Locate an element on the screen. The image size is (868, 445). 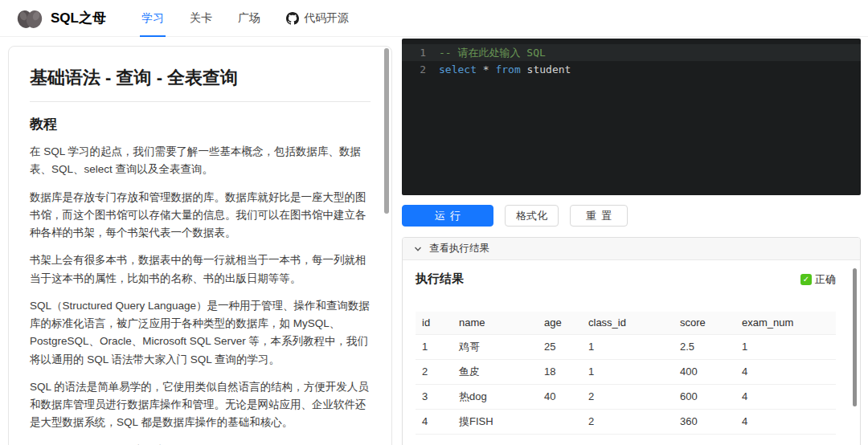
result-table: idnameageclass_idscoreexam_num 1鸡哥2512.5… is located at coordinates (625, 373).